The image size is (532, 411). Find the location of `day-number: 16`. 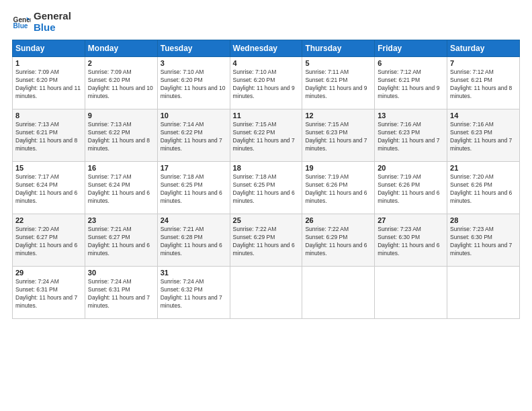

day-number: 16 is located at coordinates (121, 168).